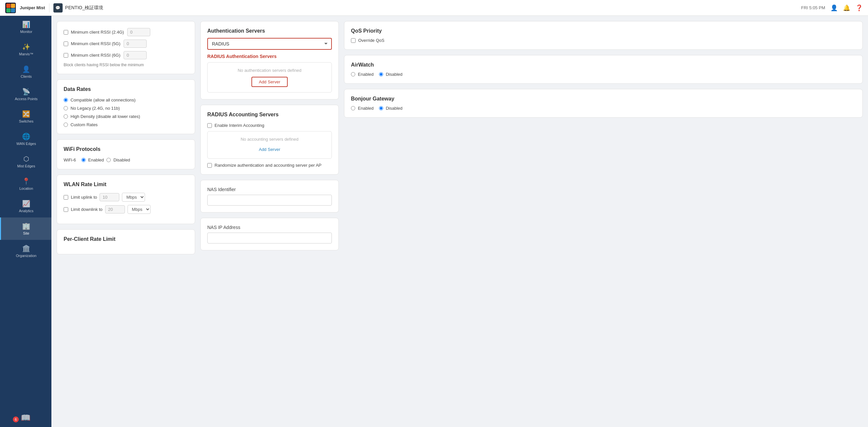 This screenshot has height=427, width=868. What do you see at coordinates (139, 209) in the screenshot?
I see `downlink-unit-select: Mbps Kbps` at bounding box center [139, 209].